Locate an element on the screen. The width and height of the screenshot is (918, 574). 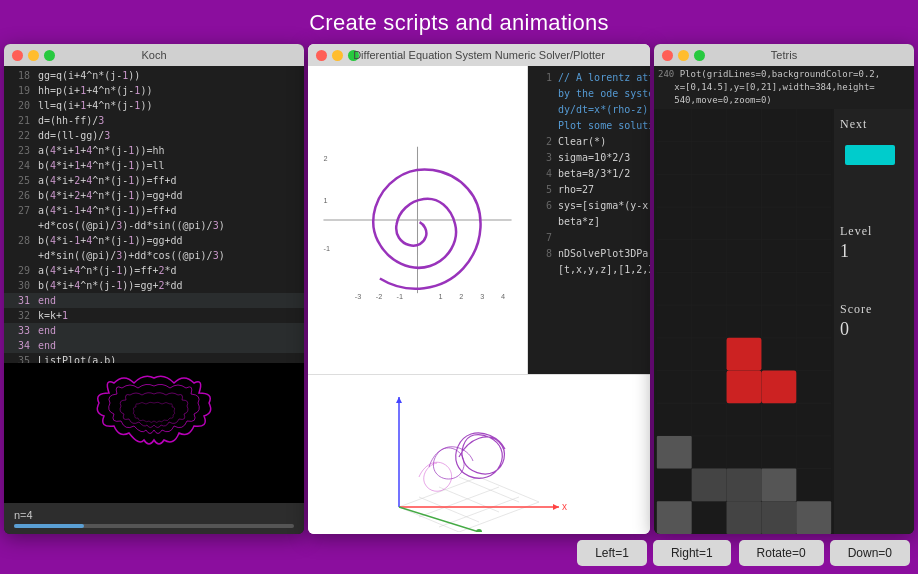
code-line: 27 a(4*i-1+4^n*(j-1))=ff+d is located at coordinates (154, 210).